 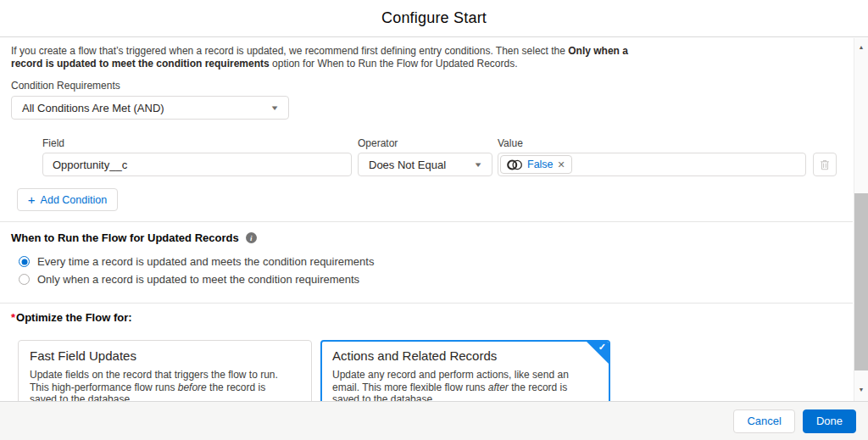 What do you see at coordinates (164, 356) in the screenshot?
I see `card-title: Fast Field Updates` at bounding box center [164, 356].